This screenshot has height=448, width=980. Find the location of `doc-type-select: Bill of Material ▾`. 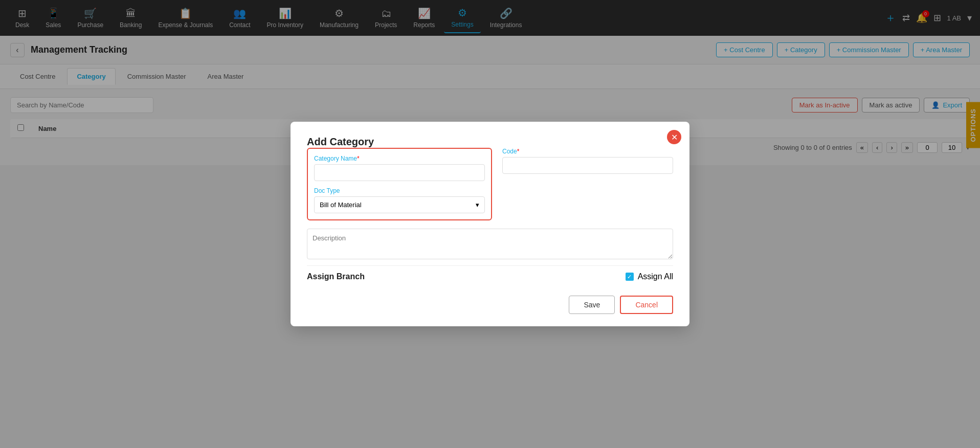

doc-type-select: Bill of Material ▾ is located at coordinates (399, 205).